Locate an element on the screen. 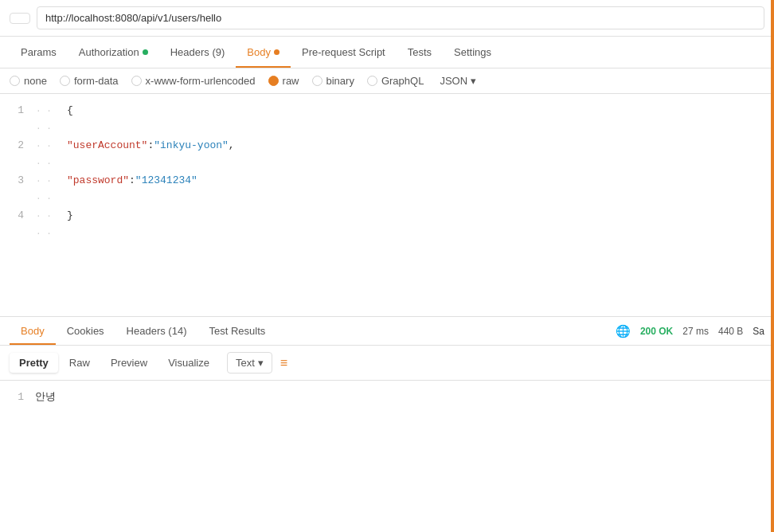  line-gutter-2: · · · · is located at coordinates (48, 155).